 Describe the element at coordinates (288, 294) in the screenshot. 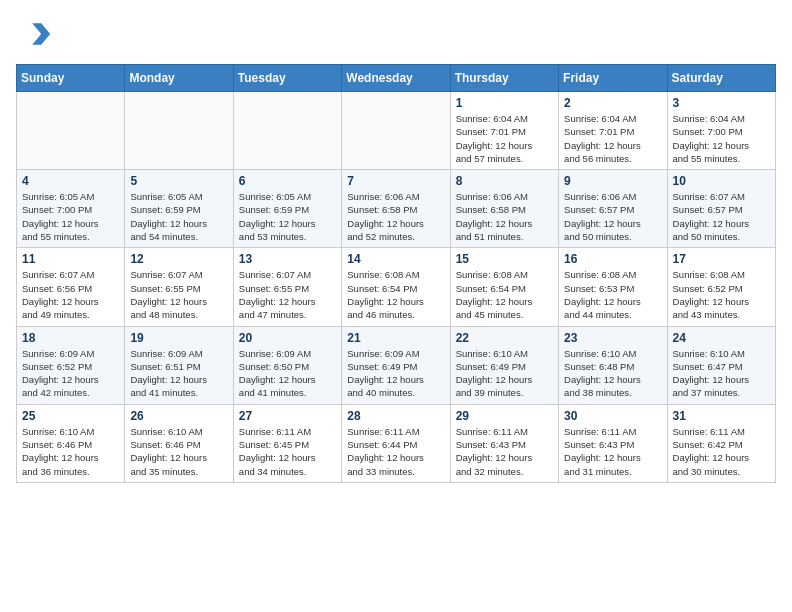

I see `day-info: Sunrise: 6:07 AMSunset: 6:55 PMDaylight:…` at that location.